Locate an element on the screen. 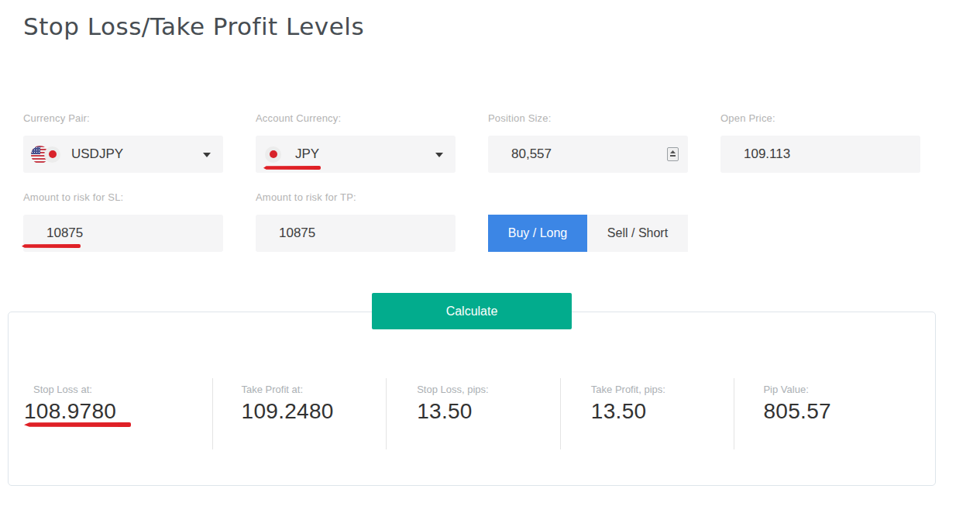 The height and width of the screenshot is (513, 980). result-take-profit-pips: Take Profit, pips: 13.50 is located at coordinates (648, 414).